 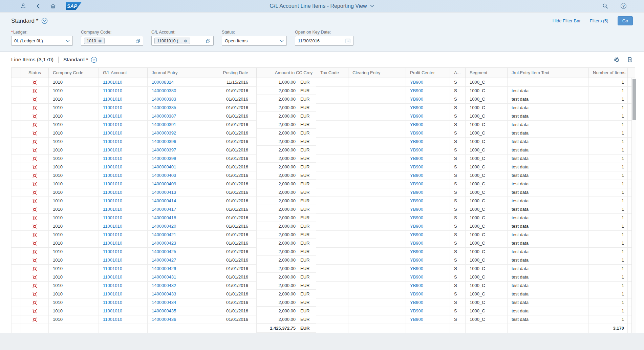 I want to click on settings-gear-icon, so click(x=617, y=60).